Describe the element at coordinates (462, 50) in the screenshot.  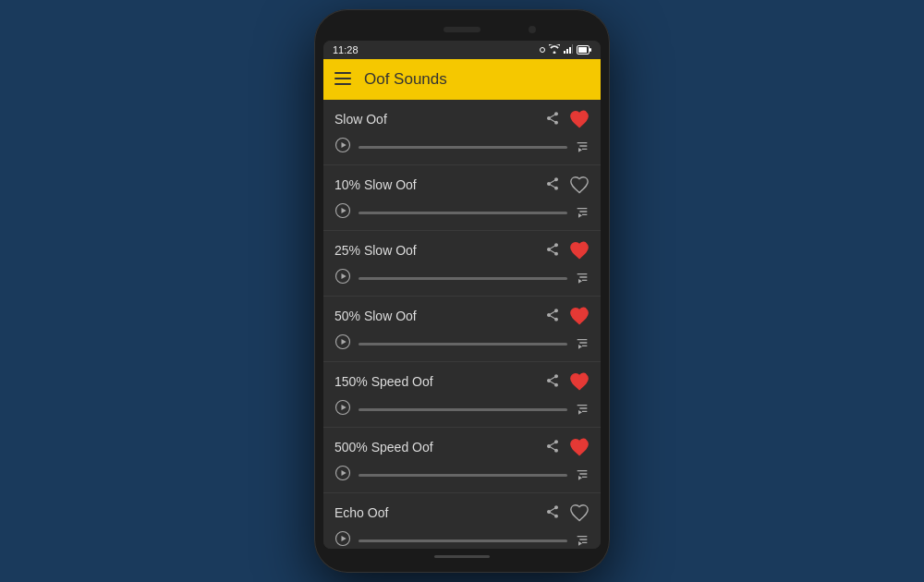
I see `status-bar: 11:28` at that location.